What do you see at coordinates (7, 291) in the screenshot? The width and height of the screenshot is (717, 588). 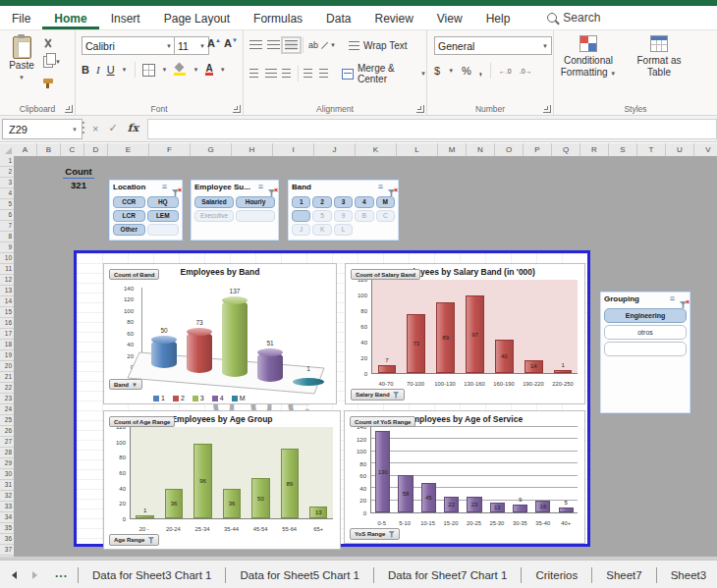 I see `row-header-13: 13` at bounding box center [7, 291].